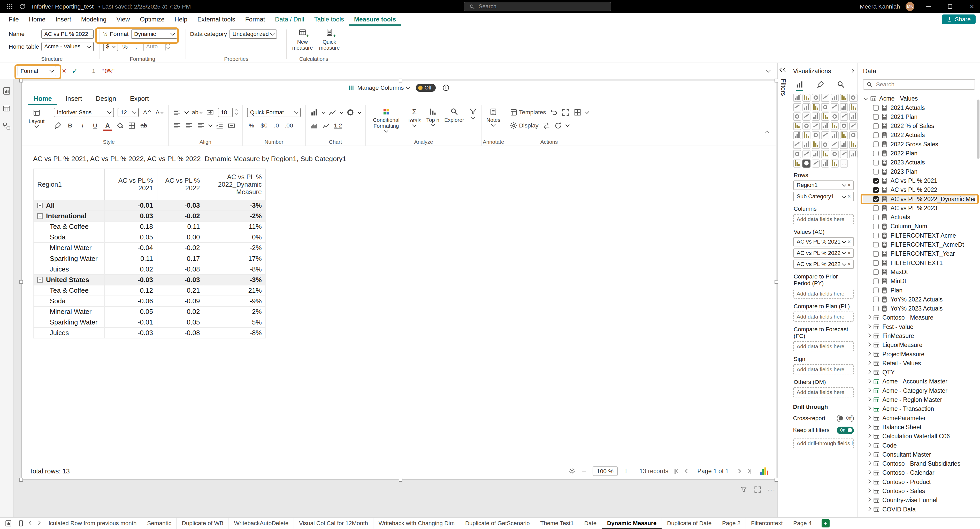  Describe the element at coordinates (928, 7) in the screenshot. I see `minimize-button` at that location.